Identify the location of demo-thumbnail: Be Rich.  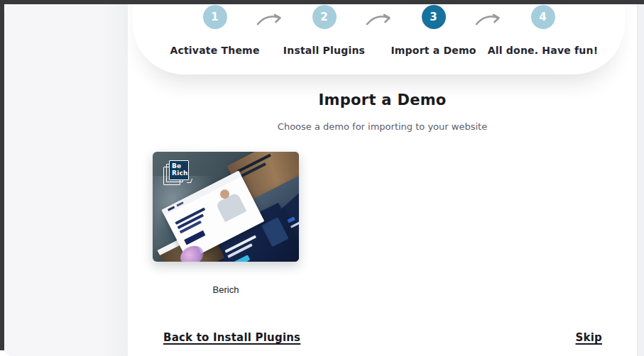
(226, 207).